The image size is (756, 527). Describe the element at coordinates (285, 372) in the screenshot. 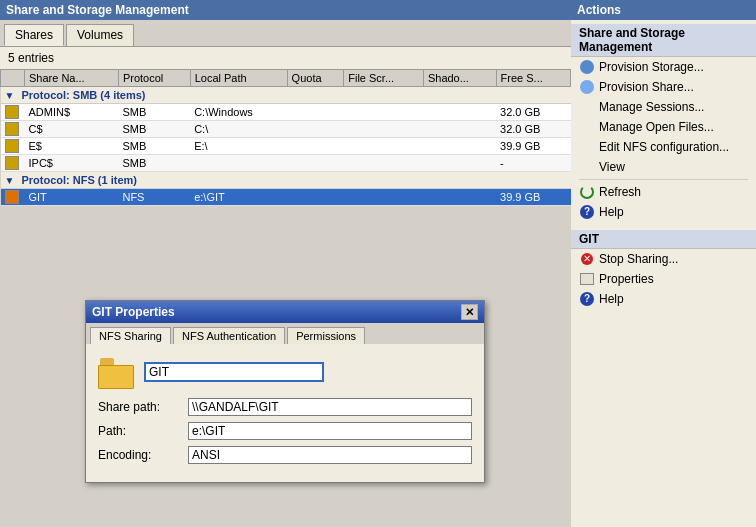

I see `dialog-icon-row` at that location.